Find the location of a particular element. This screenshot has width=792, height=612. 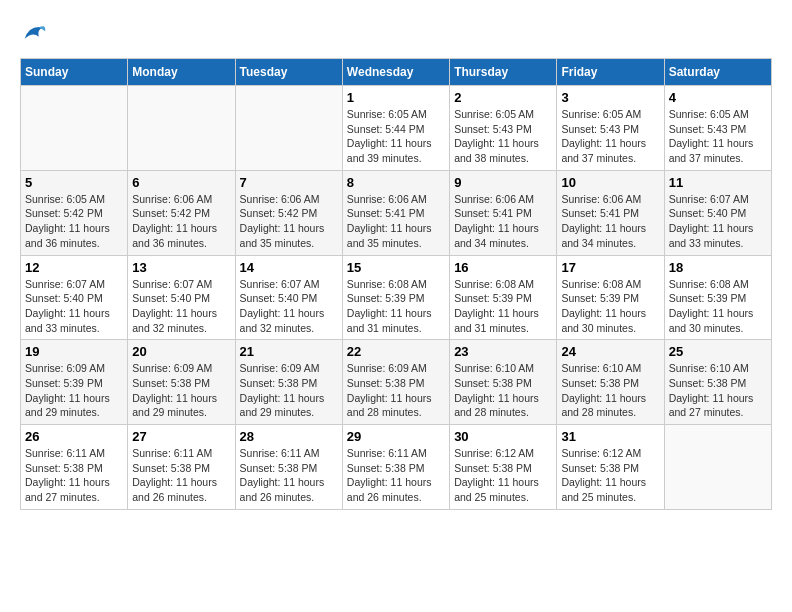

day-number: 12 is located at coordinates (74, 268).